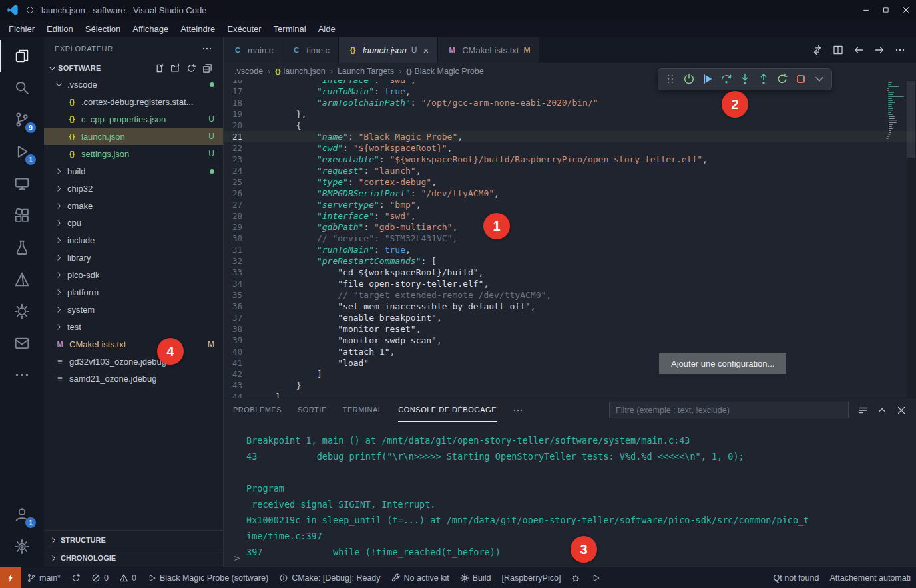 This screenshot has width=916, height=588. Describe the element at coordinates (44, 577) in the screenshot. I see `git-branch: main*` at that location.